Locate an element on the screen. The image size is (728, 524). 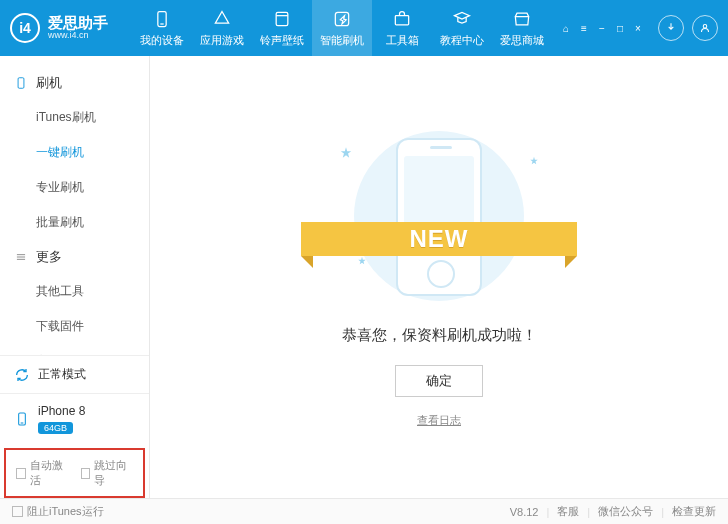
nav-ringtones: 铃声壁纸 is located at coordinates (282, 28).